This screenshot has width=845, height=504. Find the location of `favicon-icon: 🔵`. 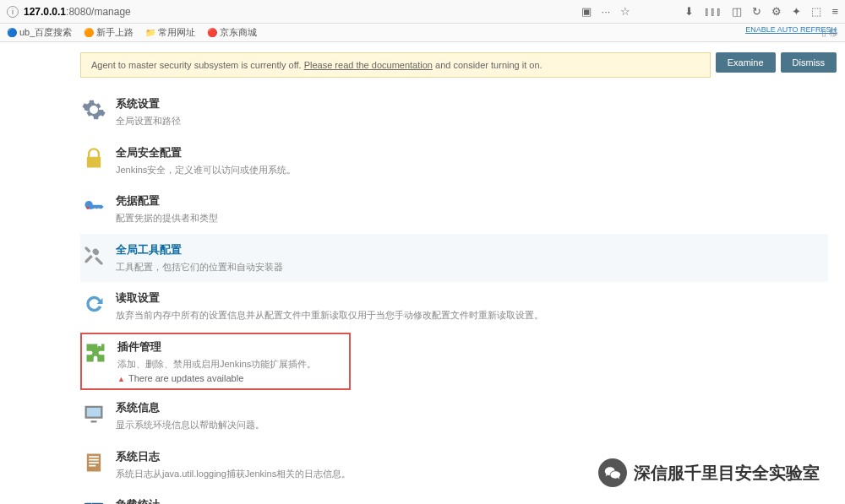

favicon-icon: 🔵 is located at coordinates (12, 33).